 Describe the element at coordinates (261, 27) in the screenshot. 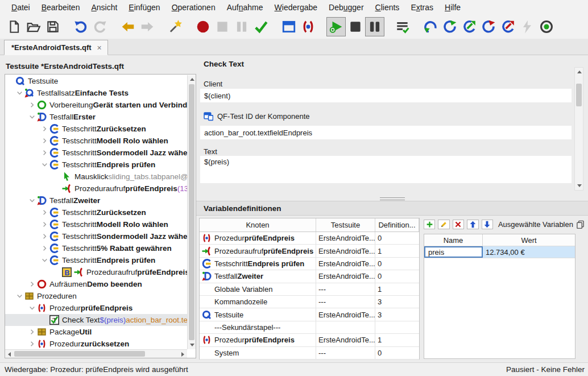

I see `check-button` at that location.